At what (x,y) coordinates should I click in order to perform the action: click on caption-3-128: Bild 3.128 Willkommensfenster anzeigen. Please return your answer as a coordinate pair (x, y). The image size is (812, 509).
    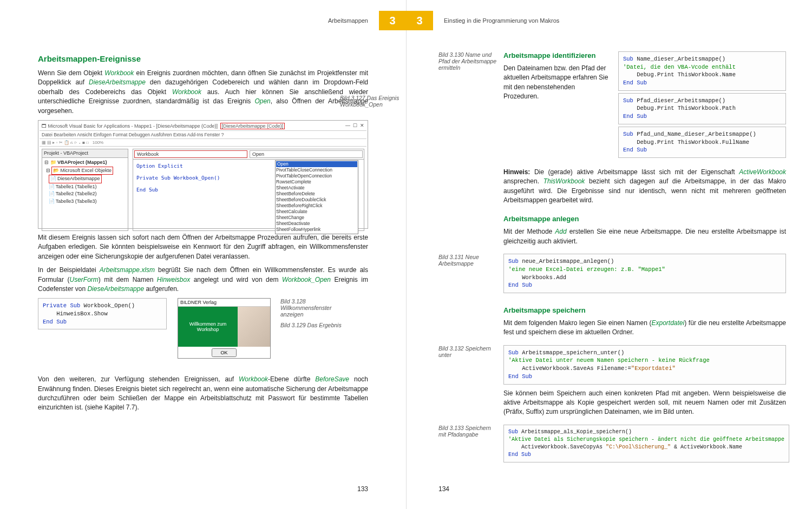
    Looking at the image, I should click on (316, 308).